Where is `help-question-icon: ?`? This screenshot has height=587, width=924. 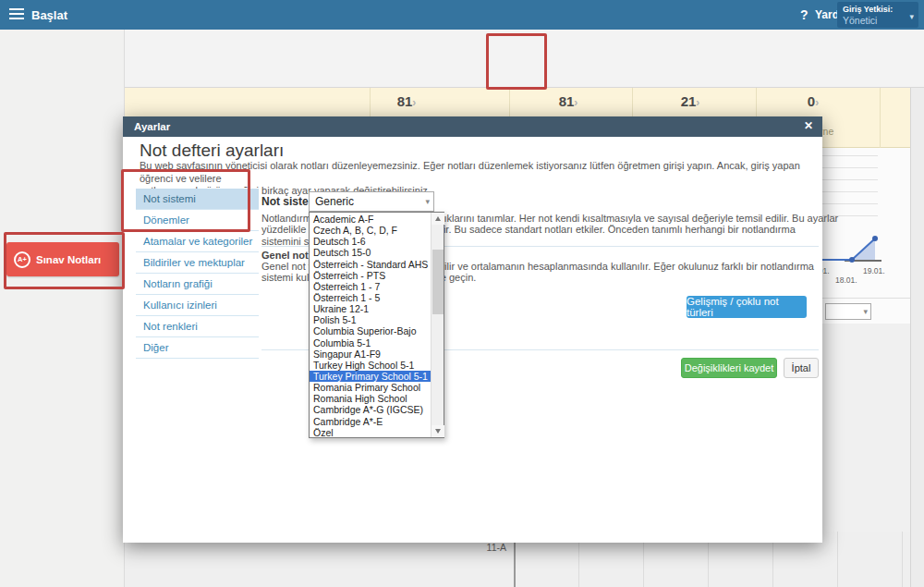
help-question-icon: ? is located at coordinates (804, 15).